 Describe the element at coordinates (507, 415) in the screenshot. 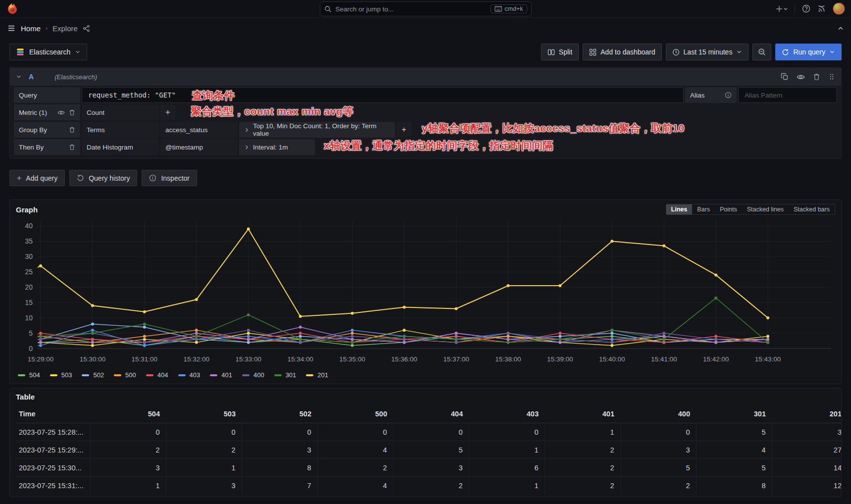

I see `table-header-403: 403` at that location.